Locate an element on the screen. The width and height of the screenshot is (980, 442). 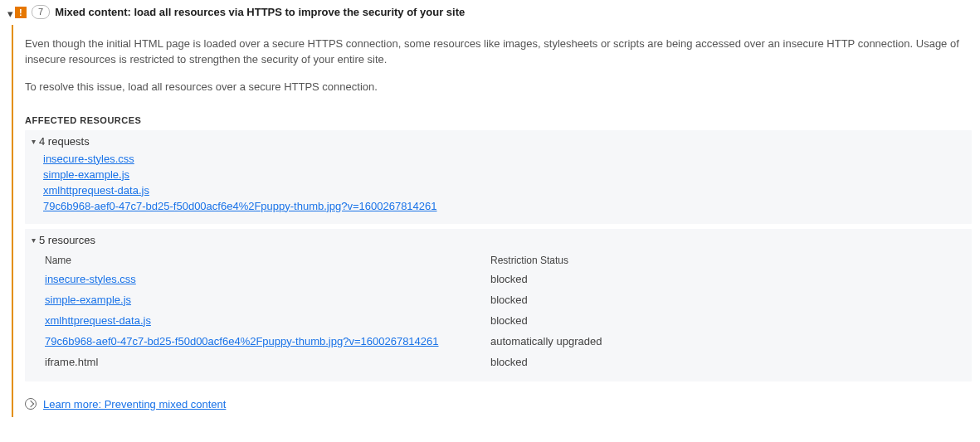
resource-link: 79c6b968-aef0-47c7-bd25-f50d00acf6e4%2Fp… is located at coordinates (242, 342).